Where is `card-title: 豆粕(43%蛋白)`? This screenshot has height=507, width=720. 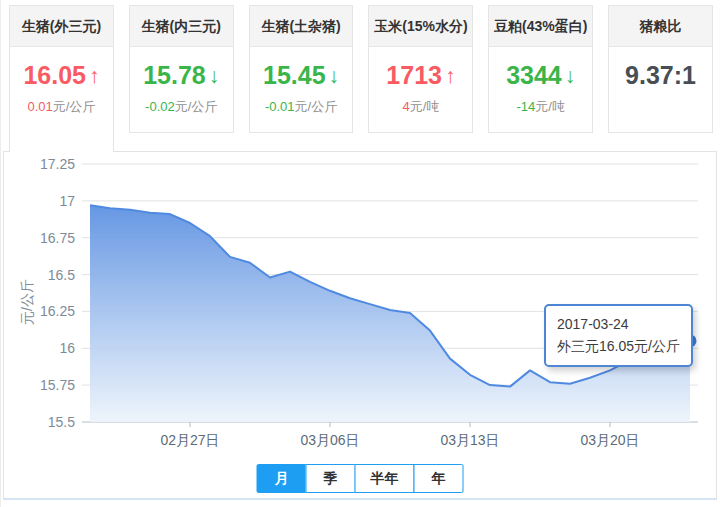
card-title: 豆粕(43%蛋白) is located at coordinates (540, 26).